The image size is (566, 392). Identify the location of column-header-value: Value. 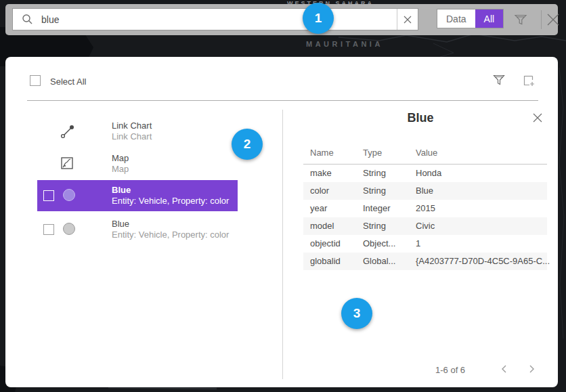
(427, 153).